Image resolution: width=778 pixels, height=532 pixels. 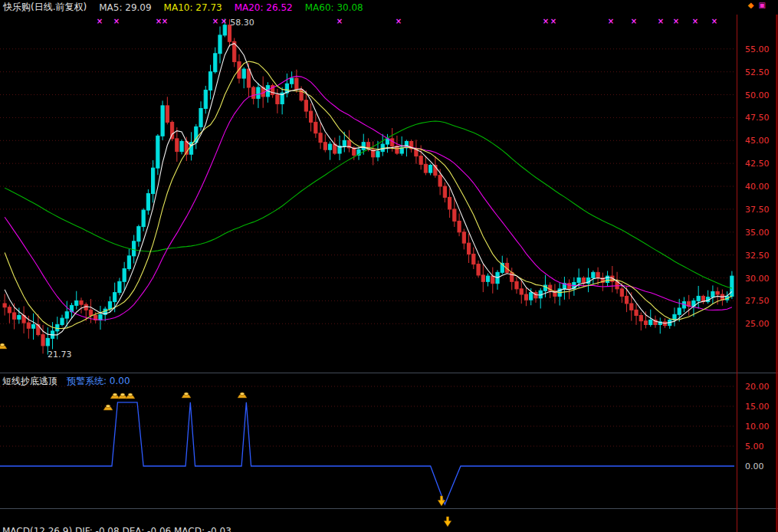 What do you see at coordinates (98, 382) in the screenshot?
I see `alert-system-value: 预警系统: 0.00` at bounding box center [98, 382].